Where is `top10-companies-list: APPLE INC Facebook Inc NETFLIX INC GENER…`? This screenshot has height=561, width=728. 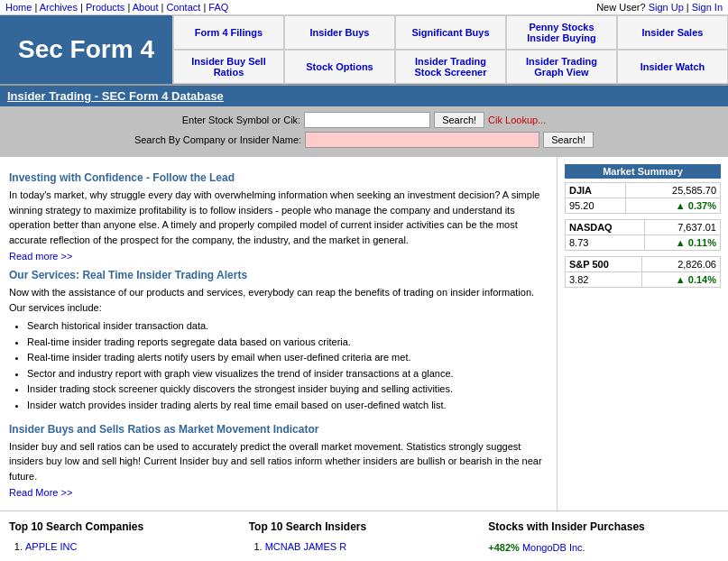
top10-companies-list: APPLE INC Facebook Inc NETFLIX INC GENER… is located at coordinates (133, 550).